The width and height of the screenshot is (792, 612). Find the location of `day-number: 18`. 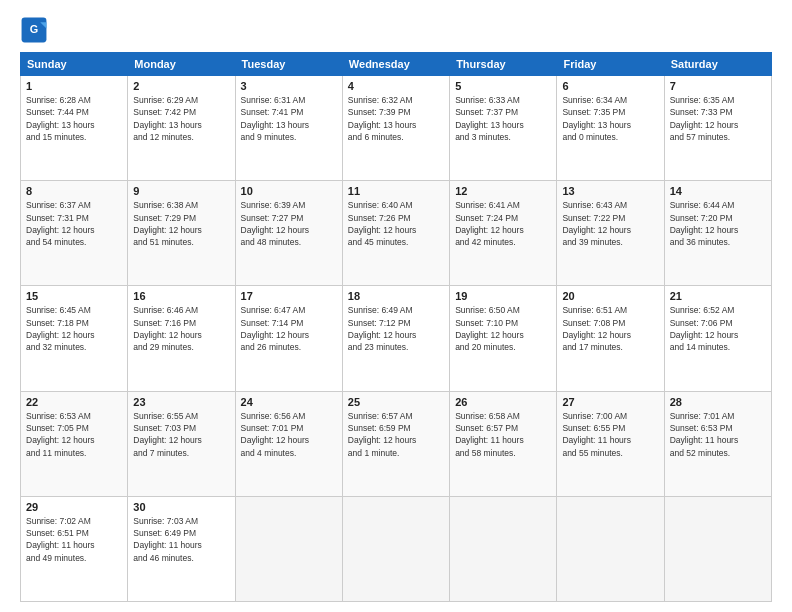

day-number: 18 is located at coordinates (396, 296).